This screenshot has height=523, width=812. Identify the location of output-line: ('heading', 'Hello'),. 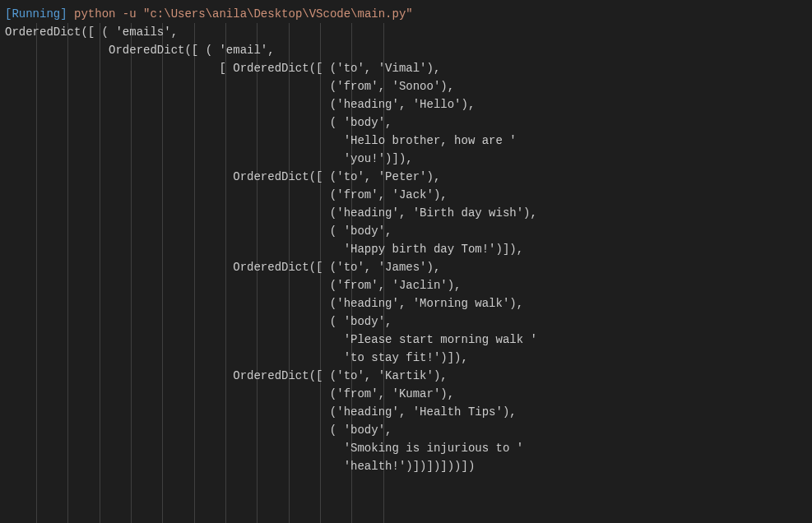
(408, 104).